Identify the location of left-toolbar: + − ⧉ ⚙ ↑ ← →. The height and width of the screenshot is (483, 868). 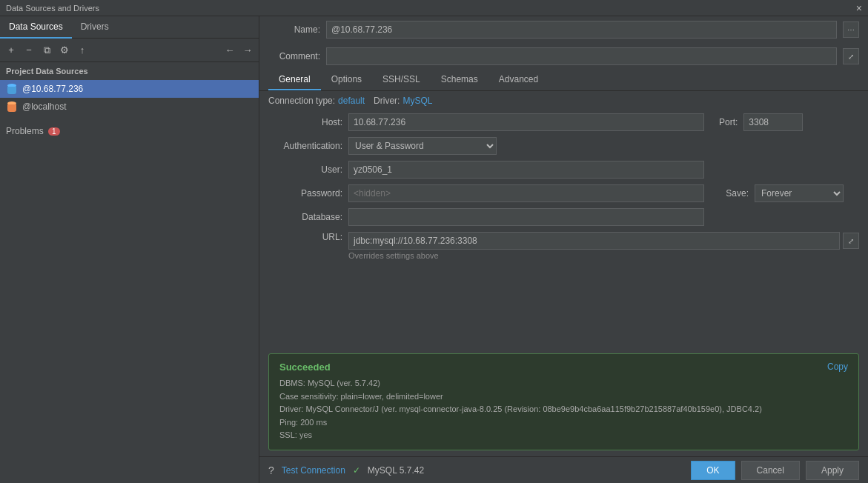
(129, 50).